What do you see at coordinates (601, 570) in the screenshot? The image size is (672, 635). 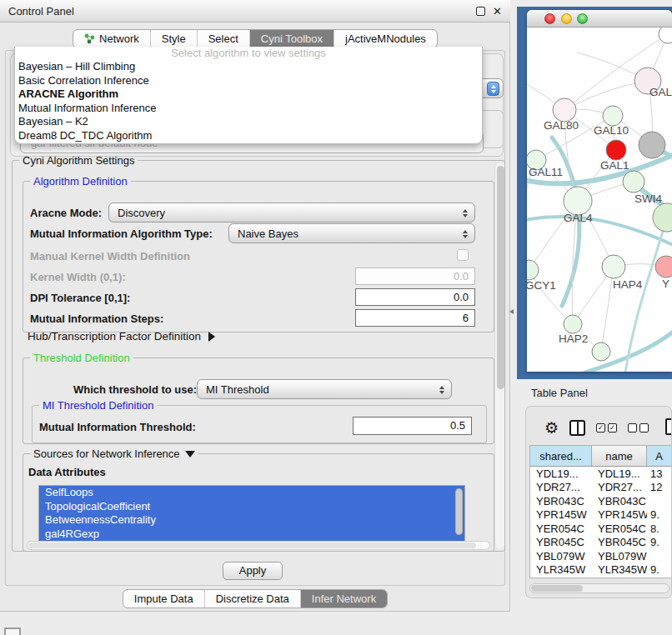 I see `table-row: YLR345WYLR345W9.` at bounding box center [601, 570].